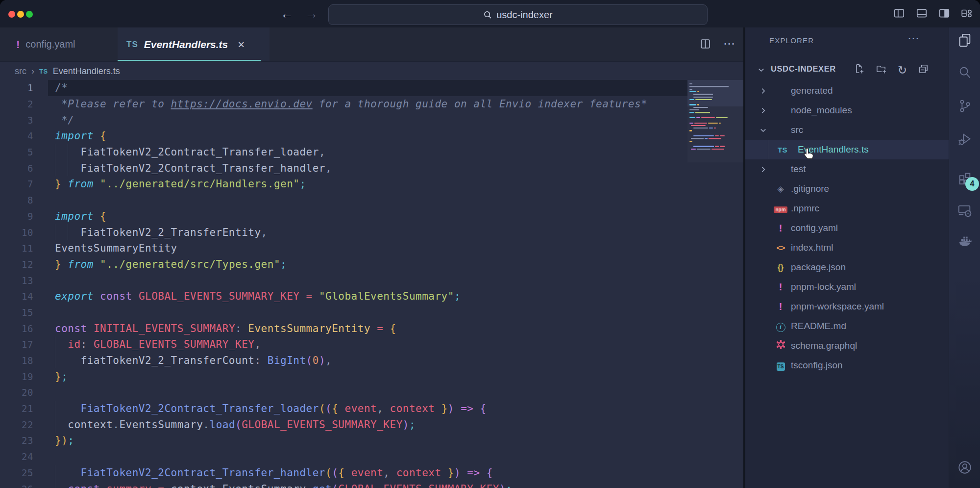 The height and width of the screenshot is (488, 980). Describe the element at coordinates (847, 110) in the screenshot. I see `folder-item-node_modules: node_modules` at that location.